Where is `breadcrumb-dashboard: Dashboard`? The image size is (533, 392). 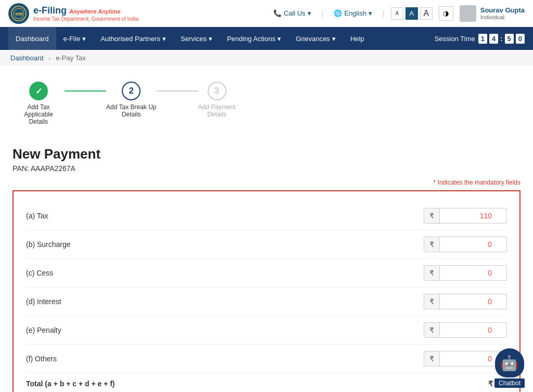 breadcrumb-dashboard: Dashboard is located at coordinates (27, 58).